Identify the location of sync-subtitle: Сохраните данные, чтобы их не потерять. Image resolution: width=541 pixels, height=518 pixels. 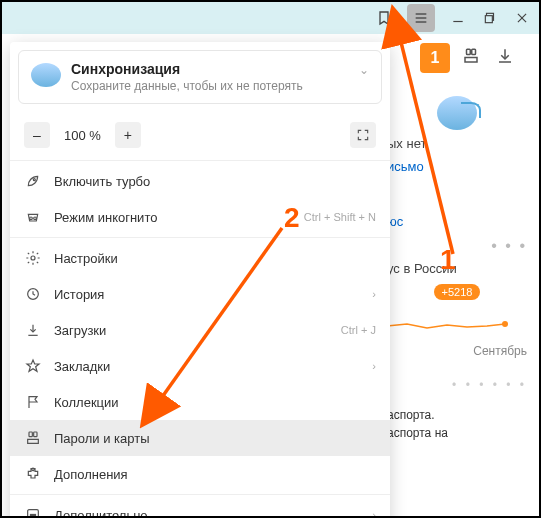
(187, 86).